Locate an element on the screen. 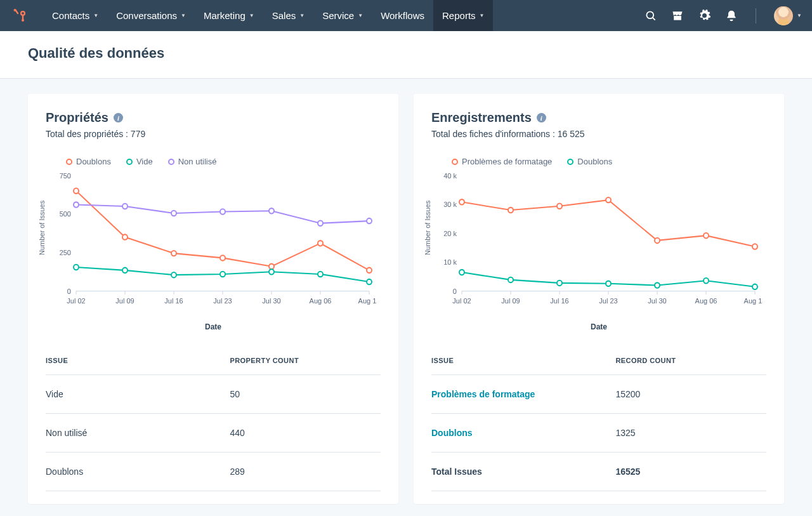  card-title: Propriétés i is located at coordinates (213, 118).